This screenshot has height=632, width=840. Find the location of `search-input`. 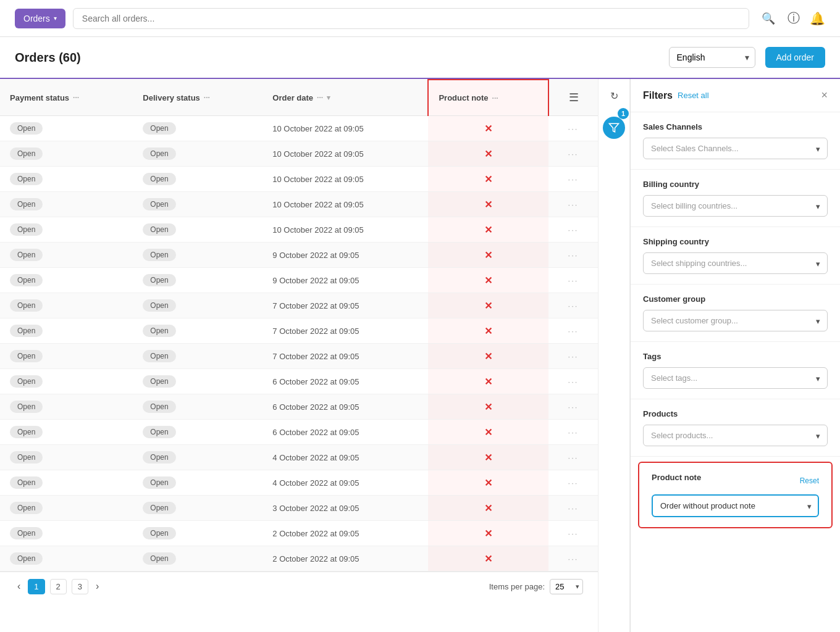

search-input is located at coordinates (411, 19).